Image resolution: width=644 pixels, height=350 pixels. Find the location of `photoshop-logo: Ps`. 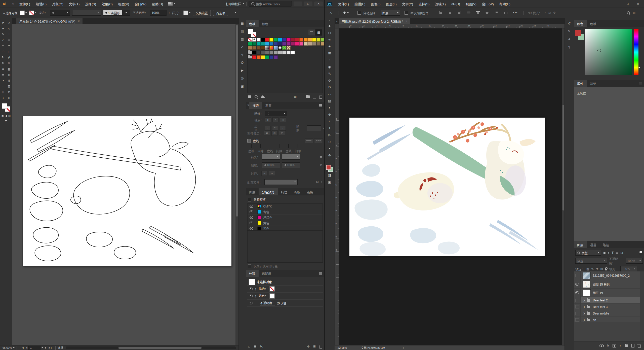

photoshop-logo: Ps is located at coordinates (330, 4).